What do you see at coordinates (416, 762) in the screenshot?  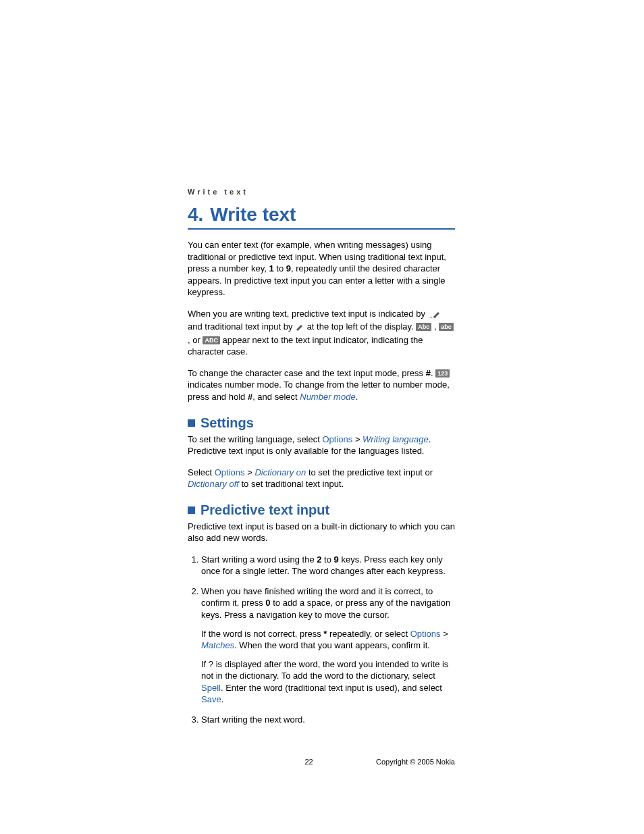 I see `copyright-text: Copyright © 2005 Nokia` at bounding box center [416, 762].